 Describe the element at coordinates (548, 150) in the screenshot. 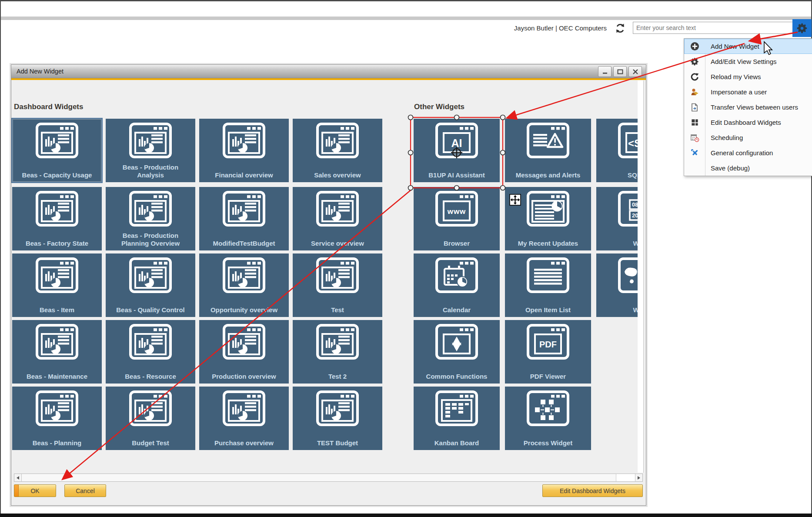

I see `widget-tile-messages-and-alerts: Messages and Alerts` at that location.